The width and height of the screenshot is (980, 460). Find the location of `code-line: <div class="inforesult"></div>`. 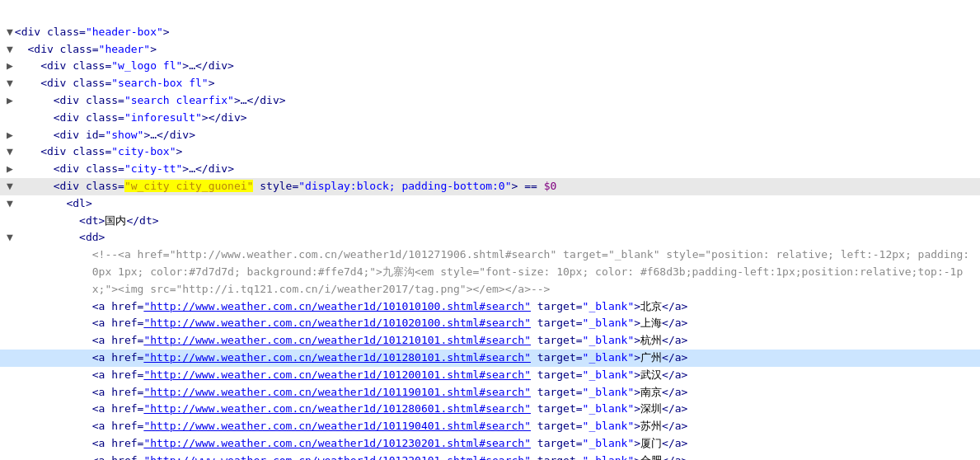

code-line: <div class="inforesult"></div> is located at coordinates (490, 119).